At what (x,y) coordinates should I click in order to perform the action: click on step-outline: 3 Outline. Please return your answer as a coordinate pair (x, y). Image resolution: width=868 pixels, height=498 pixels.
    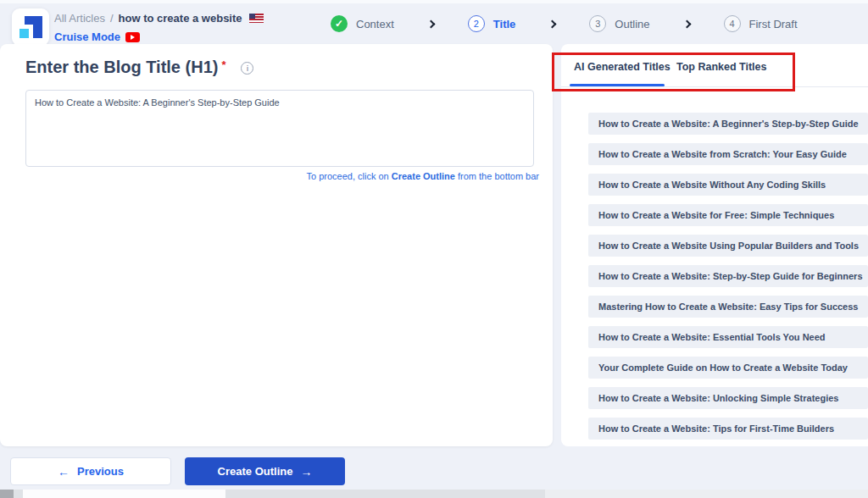
    Looking at the image, I should click on (619, 24).